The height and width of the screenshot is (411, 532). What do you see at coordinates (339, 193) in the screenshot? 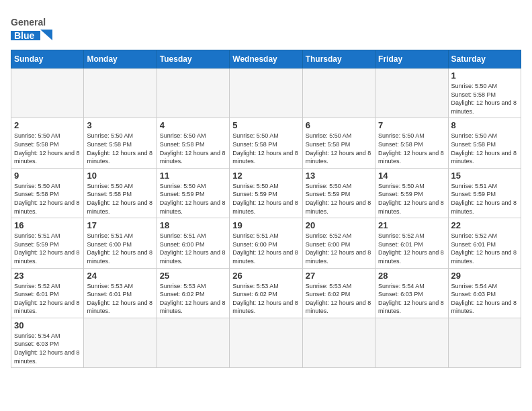
I see `calendar-cell: 13Sunrise: 5:50 AM Sunset: 5:59 PM Dayli…` at bounding box center [339, 193].